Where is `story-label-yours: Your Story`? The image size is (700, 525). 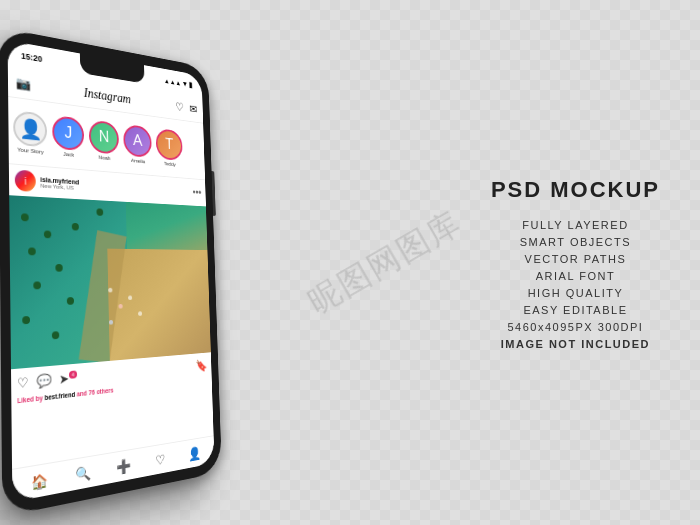
story-label-yours: Your Story is located at coordinates (30, 150).